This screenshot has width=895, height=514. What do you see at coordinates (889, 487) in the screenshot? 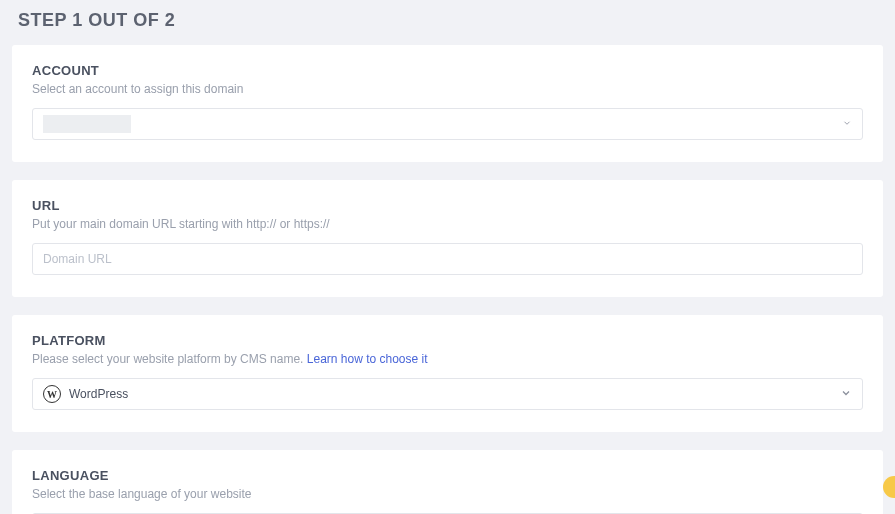
I see `chat-icon` at bounding box center [889, 487].